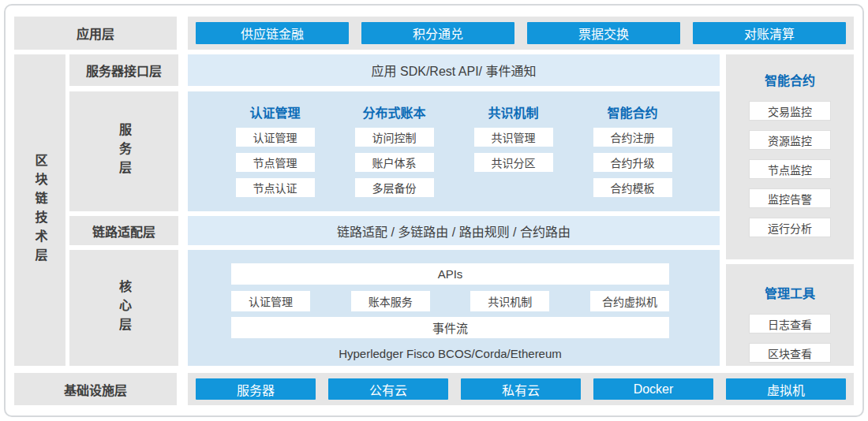 Image resolution: width=868 pixels, height=421 pixels. I want to click on service-interface-layer-row: 服务器接口层 应用 SDK/Rest API/ 事件通知, so click(395, 70).